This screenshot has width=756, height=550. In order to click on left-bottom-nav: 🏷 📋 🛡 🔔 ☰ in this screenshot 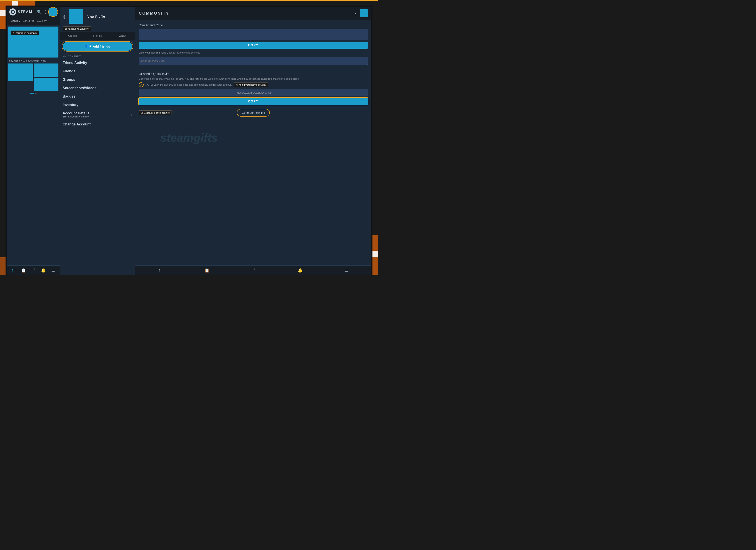, I will do `click(33, 271)`.